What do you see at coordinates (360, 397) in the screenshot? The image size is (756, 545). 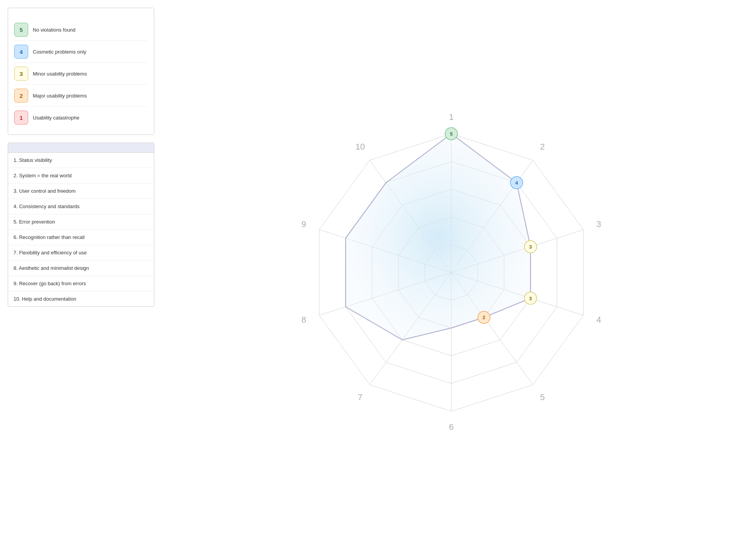 I see `svg-text: 7` at bounding box center [360, 397].